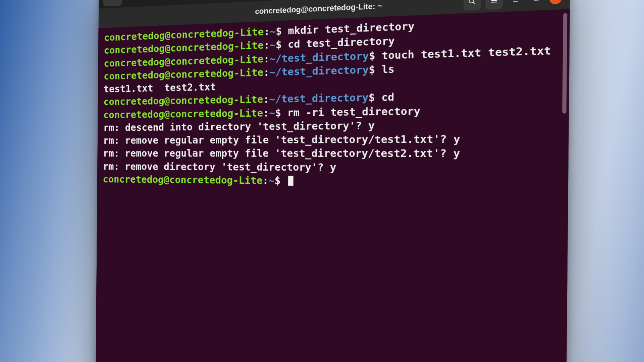 The width and height of the screenshot is (644, 362). I want to click on prompt-command: cd, so click(388, 97).